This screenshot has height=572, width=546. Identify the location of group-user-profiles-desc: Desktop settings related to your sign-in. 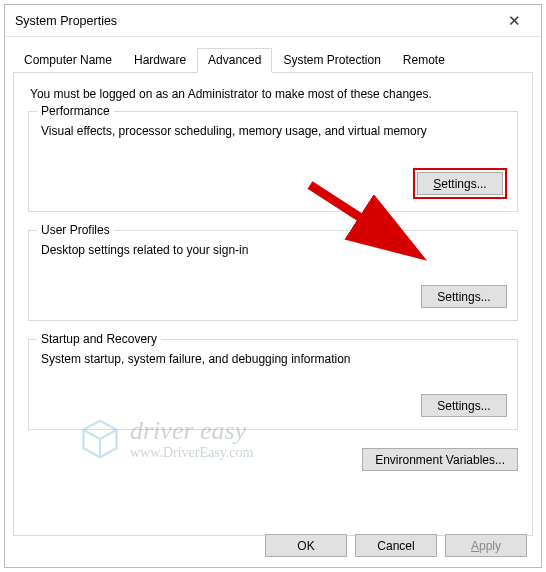
(274, 250).